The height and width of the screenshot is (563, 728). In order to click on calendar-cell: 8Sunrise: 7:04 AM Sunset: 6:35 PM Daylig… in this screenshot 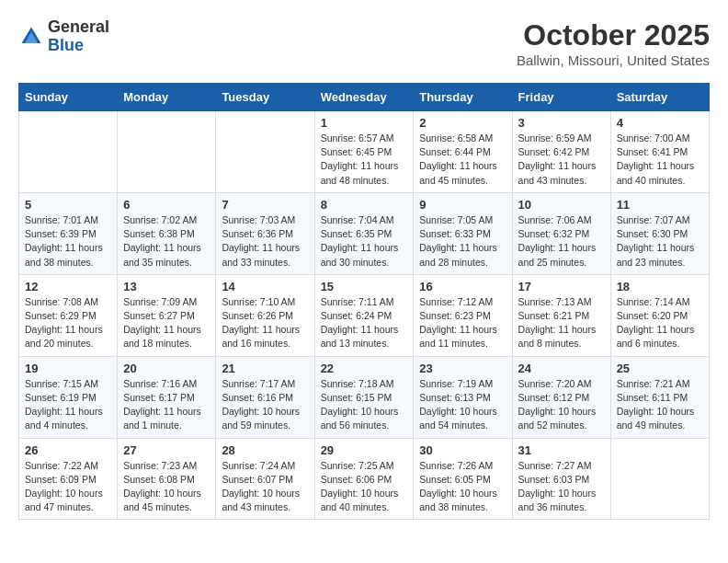, I will do `click(364, 234)`.